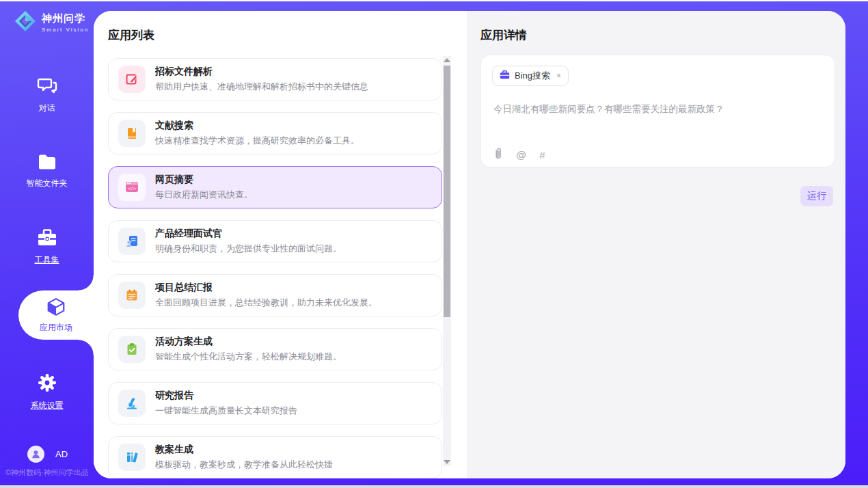 Image resolution: width=868 pixels, height=488 pixels. What do you see at coordinates (25, 23) in the screenshot?
I see `diamond-logo-icon` at bounding box center [25, 23].